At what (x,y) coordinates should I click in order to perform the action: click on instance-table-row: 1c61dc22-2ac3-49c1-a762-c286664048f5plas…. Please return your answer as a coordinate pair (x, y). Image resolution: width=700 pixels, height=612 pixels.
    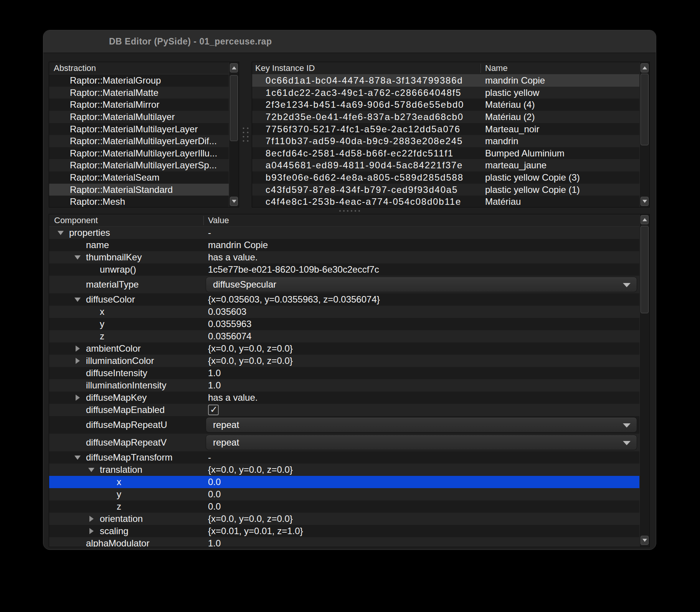
    Looking at the image, I should click on (446, 93).